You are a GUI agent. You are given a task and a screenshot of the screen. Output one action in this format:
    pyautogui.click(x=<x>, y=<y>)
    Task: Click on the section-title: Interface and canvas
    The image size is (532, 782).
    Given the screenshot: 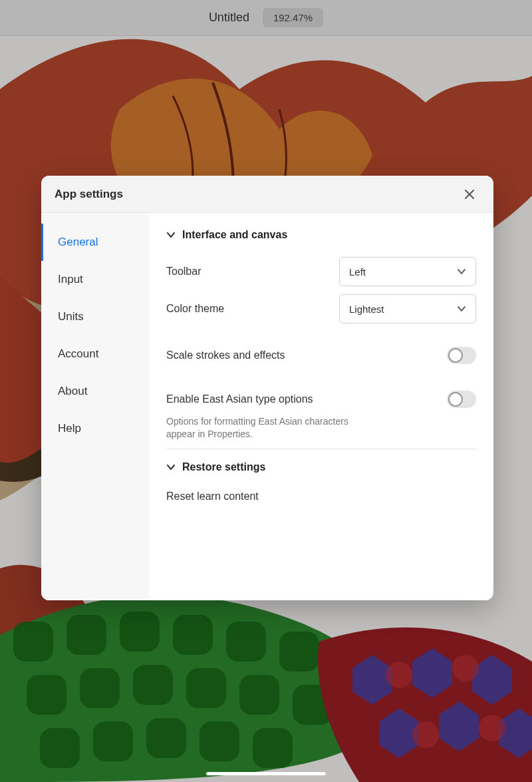 What is the action you would take?
    pyautogui.click(x=235, y=235)
    